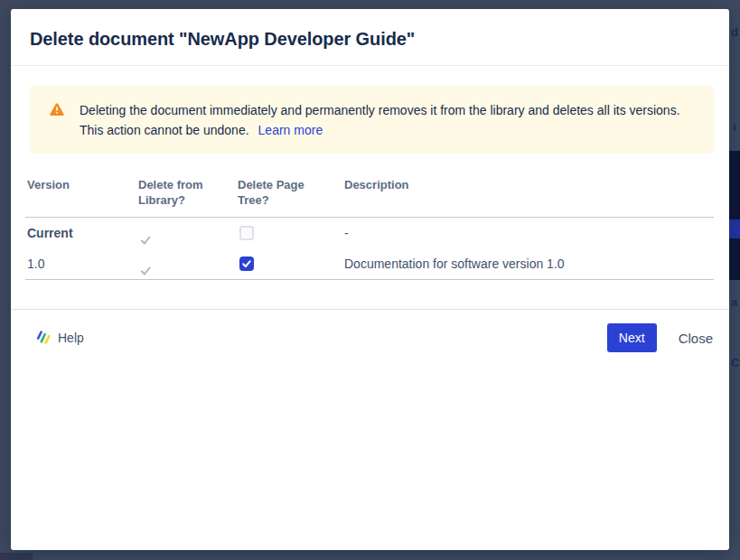 Image resolution: width=740 pixels, height=560 pixels. What do you see at coordinates (43, 338) in the screenshot?
I see `app-logo-icon` at bounding box center [43, 338].